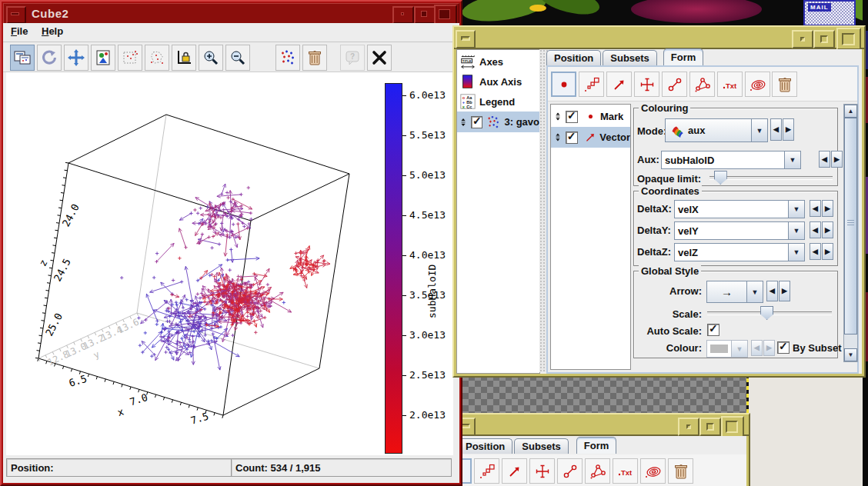  Describe the element at coordinates (238, 58) in the screenshot. I see `zoom-out-button` at that location.